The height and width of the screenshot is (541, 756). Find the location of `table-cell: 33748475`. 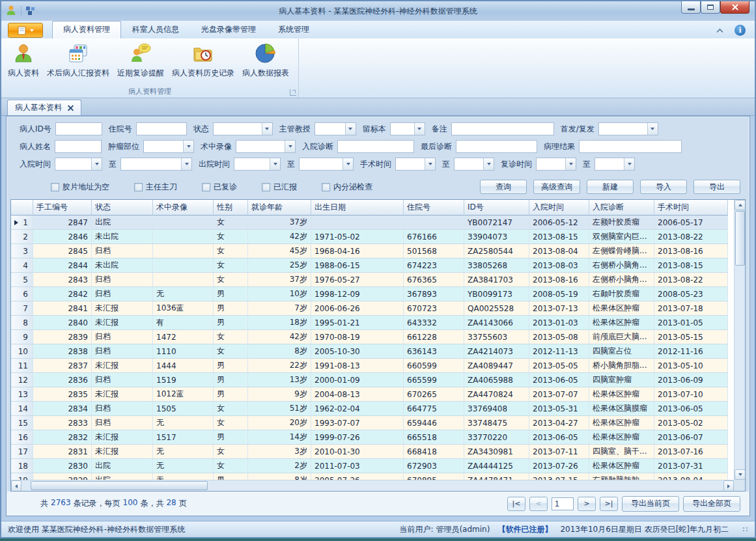

table-cell: 33748475 is located at coordinates (497, 423).